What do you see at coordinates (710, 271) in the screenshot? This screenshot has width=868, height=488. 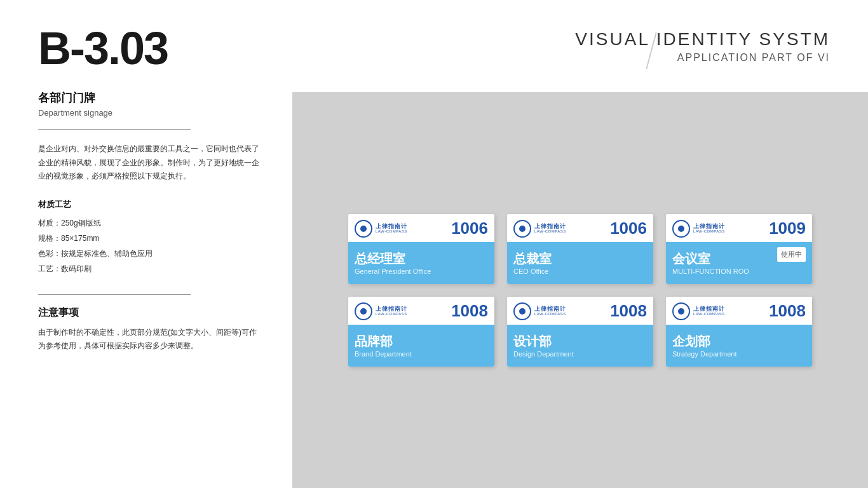 I see `card-name-en: MULTI-FUNCTION ROO` at bounding box center [710, 271].